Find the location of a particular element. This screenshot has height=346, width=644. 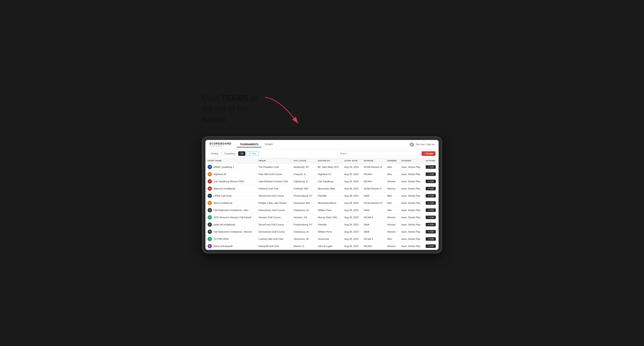

nav-right: ⚙ Test User | Sign out is located at coordinates (422, 145).